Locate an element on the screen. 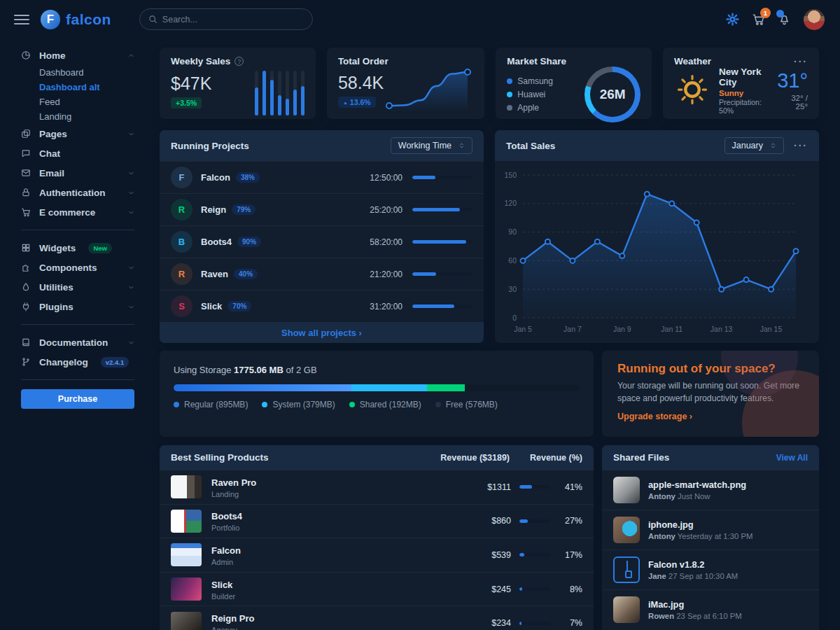 This screenshot has height=630, width=840. project-name-link: Reign is located at coordinates (214, 210).